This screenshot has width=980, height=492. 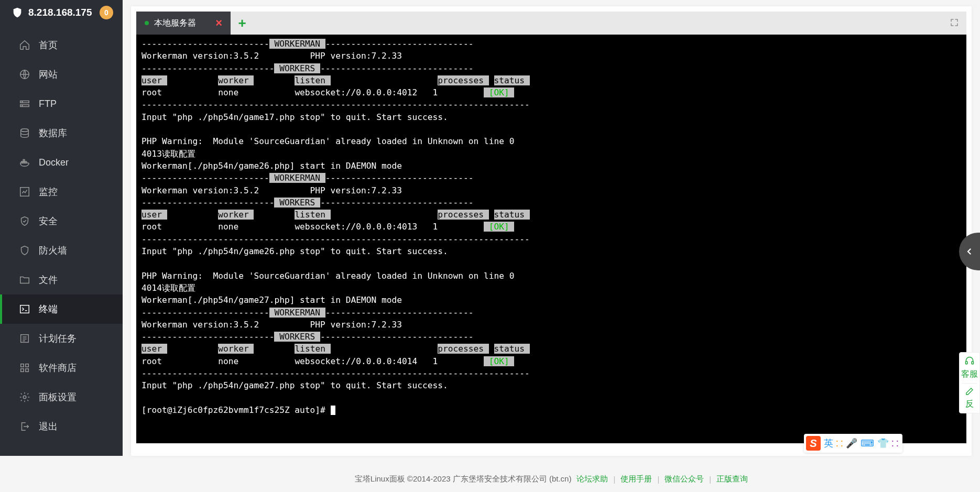 What do you see at coordinates (970, 391) in the screenshot?
I see `edit-icon` at bounding box center [970, 391].